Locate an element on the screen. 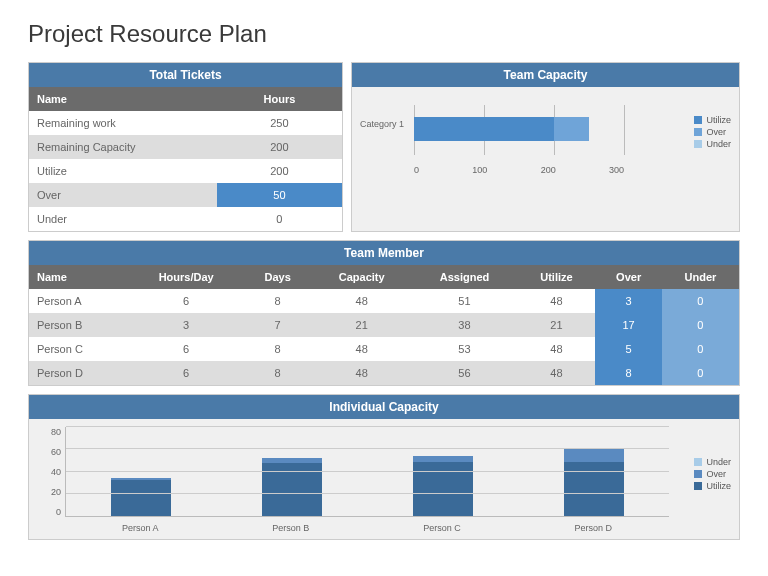 This screenshot has width=768, height=576. cell-over: 17 is located at coordinates (628, 325).